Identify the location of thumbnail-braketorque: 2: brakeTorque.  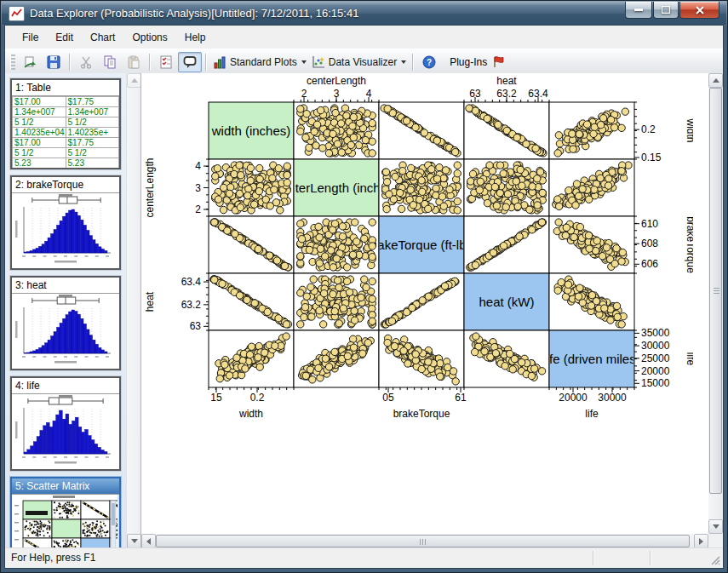
(66, 223).